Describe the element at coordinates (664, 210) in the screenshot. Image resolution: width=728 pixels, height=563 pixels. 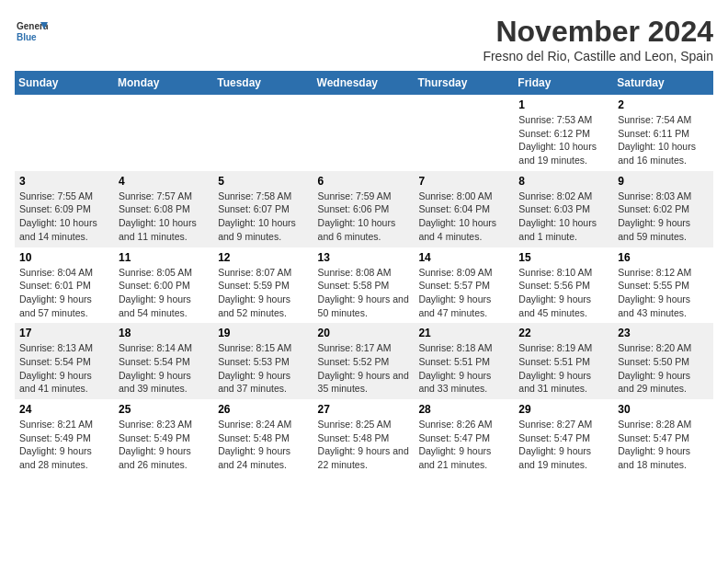
I see `calendar-cell: 9Sunrise: 8:03 AM Sunset: 6:02 PM Daylig…` at that location.